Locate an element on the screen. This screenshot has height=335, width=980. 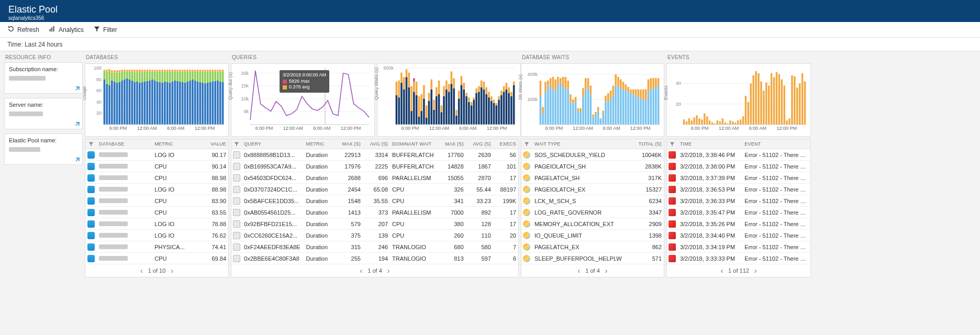
db-waits-chart: 200k400k 6:00 PM12:00 AM6:00 AM12:00 PM … is located at coordinates (593, 100).